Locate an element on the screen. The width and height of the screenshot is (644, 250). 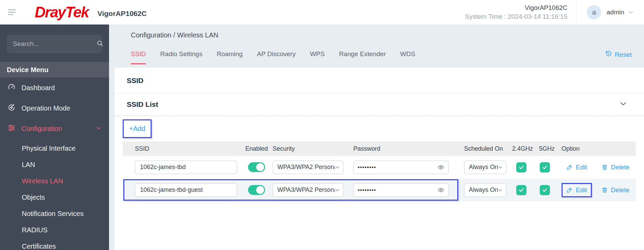
dashed-divider is located at coordinates (379, 116).